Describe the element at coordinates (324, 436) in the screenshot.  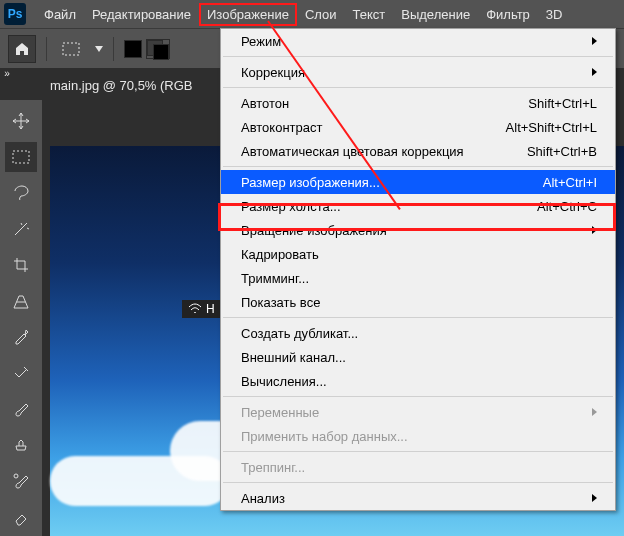
I see `menu-item-label: Применить набор данных...` at that location.